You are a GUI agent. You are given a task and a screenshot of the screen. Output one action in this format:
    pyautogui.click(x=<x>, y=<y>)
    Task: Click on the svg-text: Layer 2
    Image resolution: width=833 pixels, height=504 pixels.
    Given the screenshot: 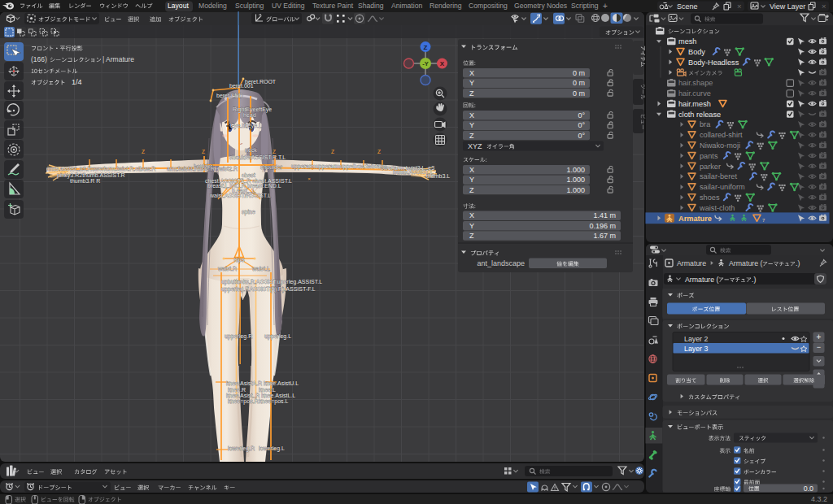 What is the action you would take?
    pyautogui.click(x=696, y=339)
    